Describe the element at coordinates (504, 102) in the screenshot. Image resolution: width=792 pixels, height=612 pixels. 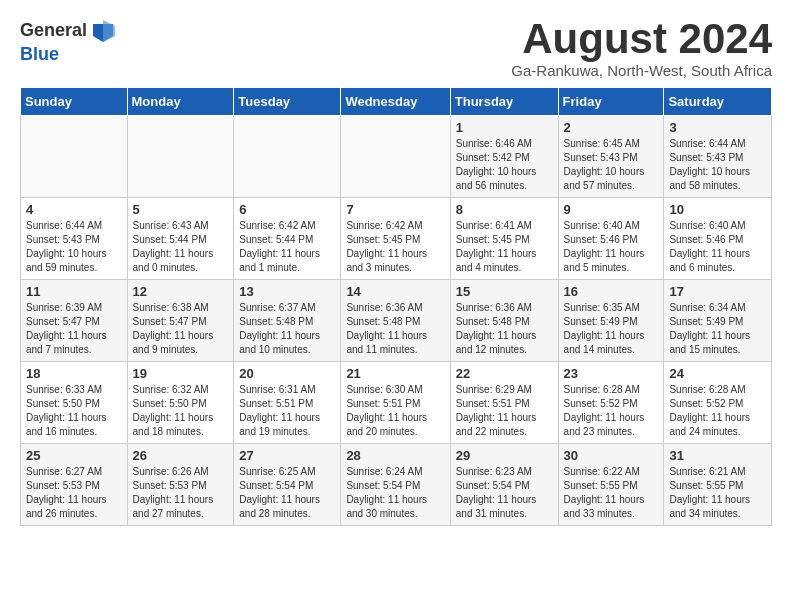
I see `header-thursday: Thursday` at that location.